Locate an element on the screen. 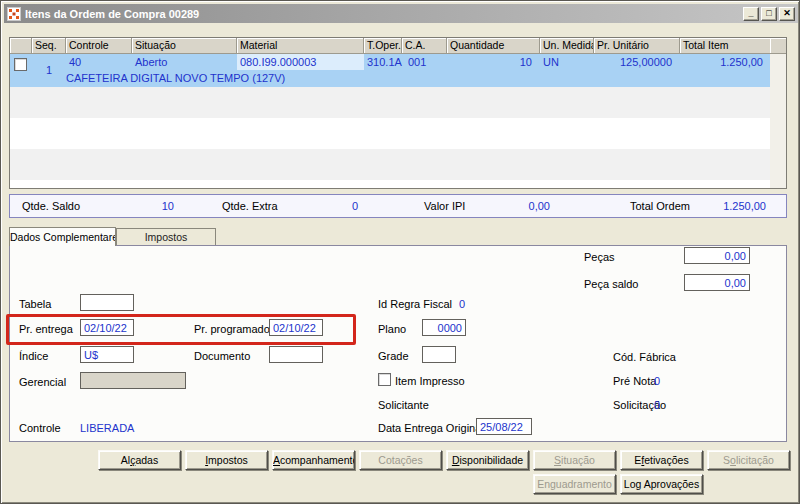 This screenshot has height=504, width=800. cell-material: 080.I99.000003 is located at coordinates (278, 62).